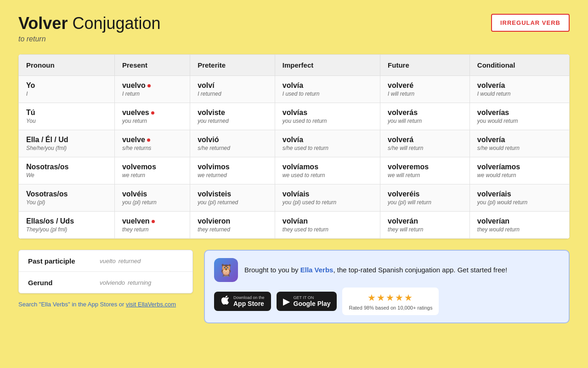 This screenshot has width=588, height=368. What do you see at coordinates (67, 202) in the screenshot?
I see `pronoun-sub: You (pl)` at bounding box center [67, 202].